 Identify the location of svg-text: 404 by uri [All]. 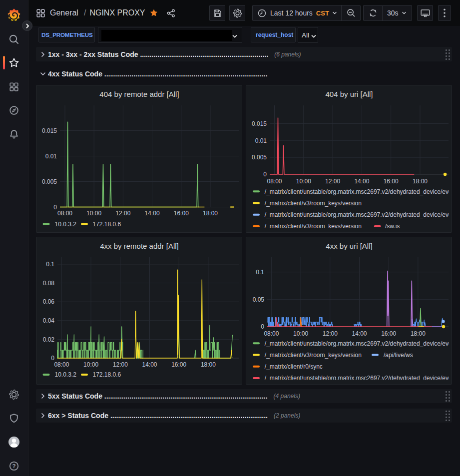
(349, 94).